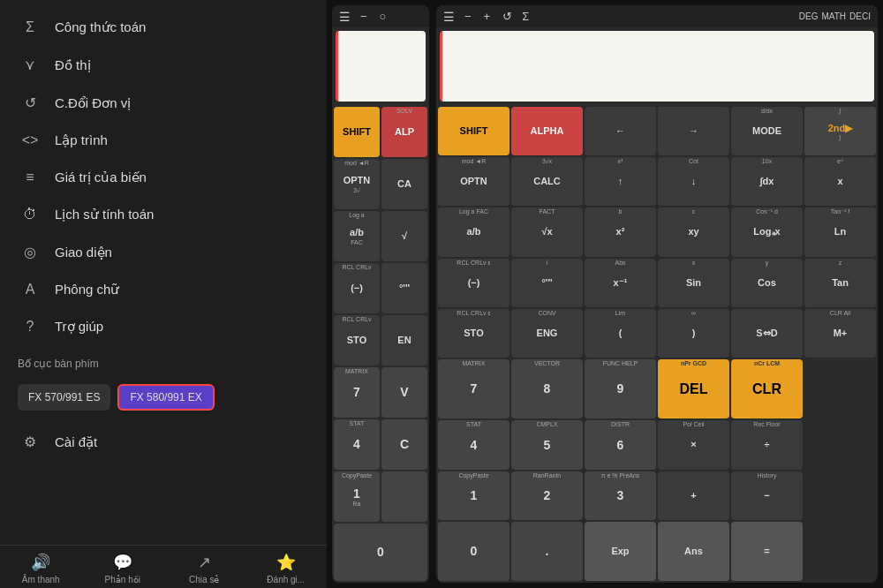 The height and width of the screenshot is (588, 883). Describe the element at coordinates (30, 177) in the screenshot. I see `list-icon: ≡` at that location.